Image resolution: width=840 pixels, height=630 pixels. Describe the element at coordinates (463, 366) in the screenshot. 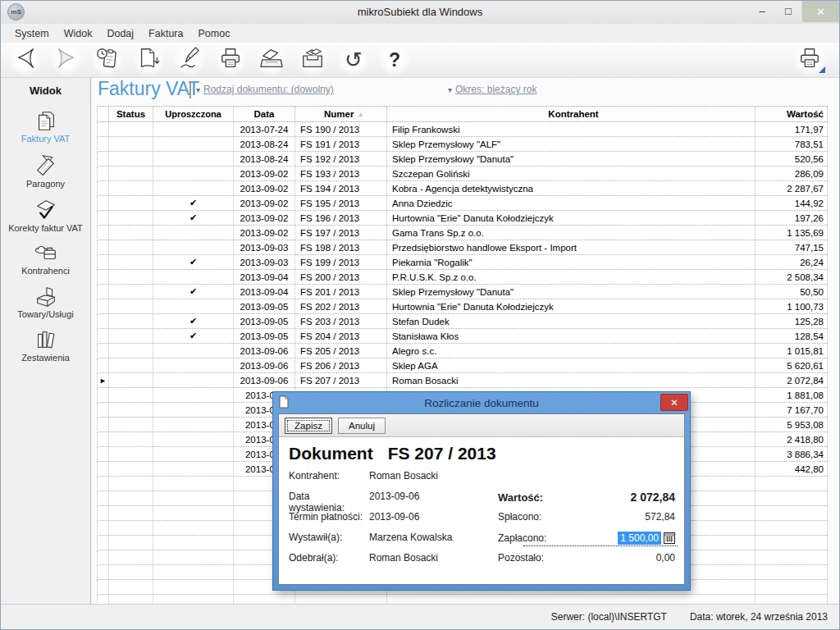

I see `table-row: 2013-09-06FS 206 / 2013Sklep AGA5 620,61` at that location.